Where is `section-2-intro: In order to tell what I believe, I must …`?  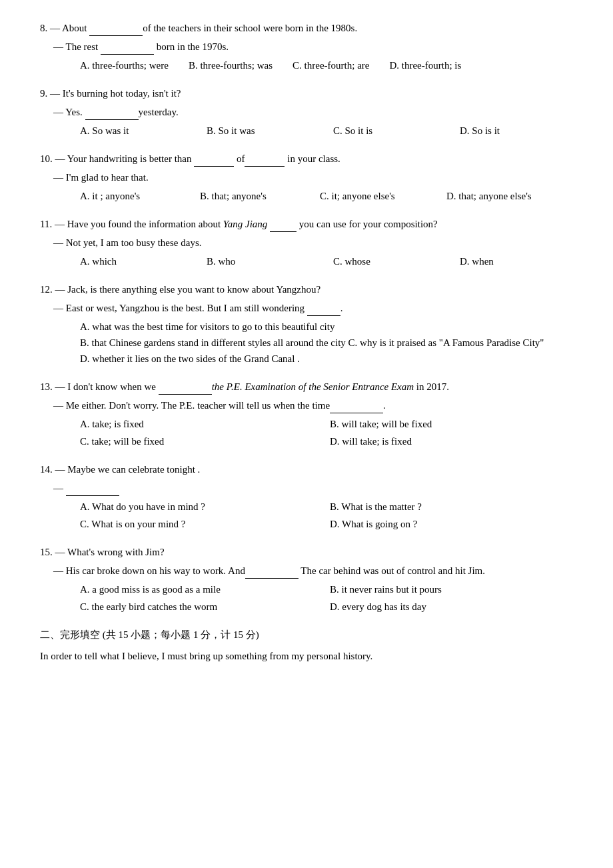 section-2-intro: In order to tell what I believe, I must … is located at coordinates (310, 656).